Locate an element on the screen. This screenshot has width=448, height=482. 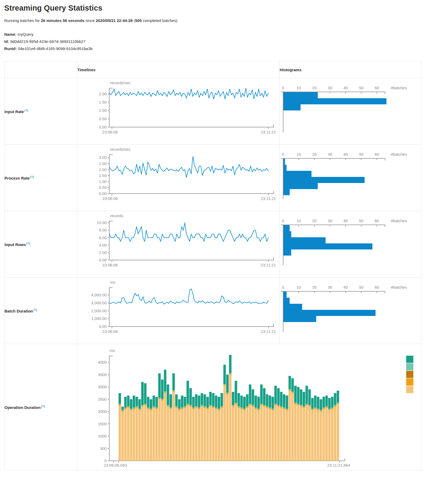
input-rows-timeline-chart: records10.008.006.004.002.000.0023:06:06… is located at coordinates (178, 244).